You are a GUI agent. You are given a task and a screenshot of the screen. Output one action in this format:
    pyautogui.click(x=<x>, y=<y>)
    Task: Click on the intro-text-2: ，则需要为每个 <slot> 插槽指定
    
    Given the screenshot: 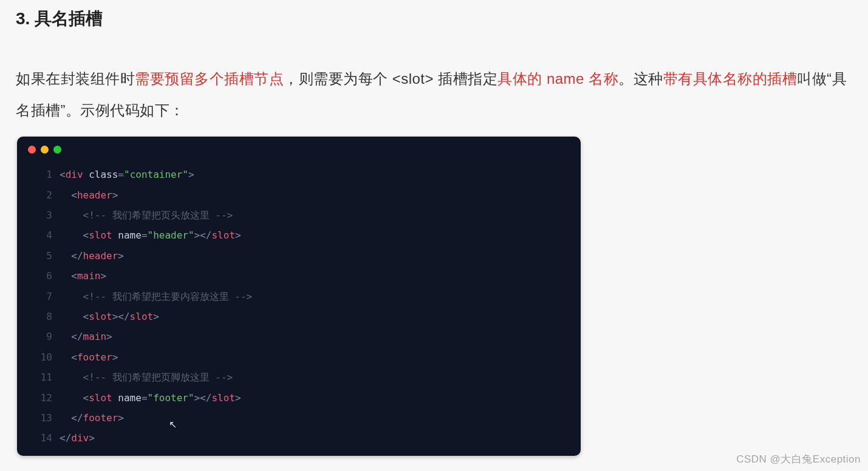 What is the action you would take?
    pyautogui.click(x=391, y=79)
    